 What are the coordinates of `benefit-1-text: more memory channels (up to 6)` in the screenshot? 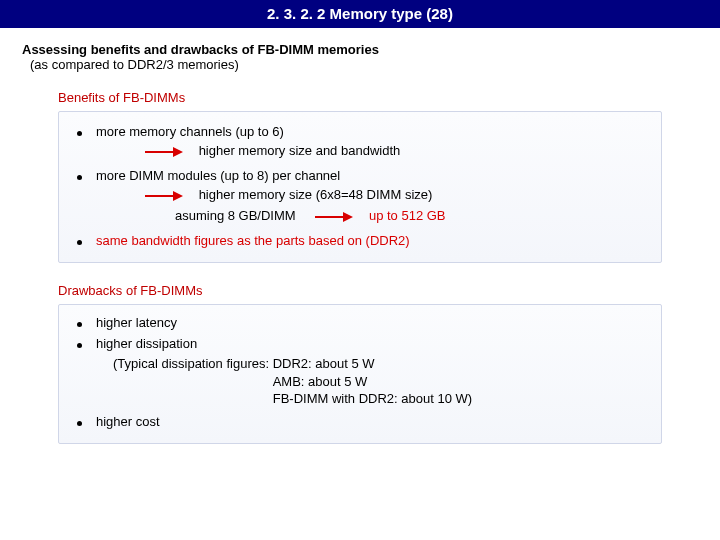 It's located at (190, 132).